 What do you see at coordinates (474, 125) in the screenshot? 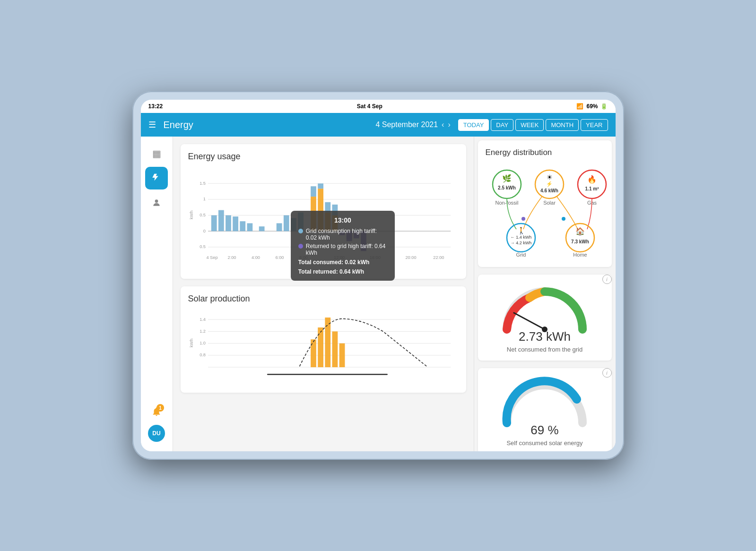
I see `today-button: TODAY` at bounding box center [474, 125].